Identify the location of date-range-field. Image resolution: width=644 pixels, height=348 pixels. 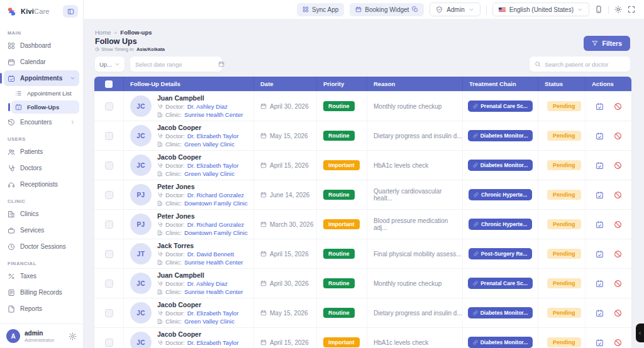
(176, 64).